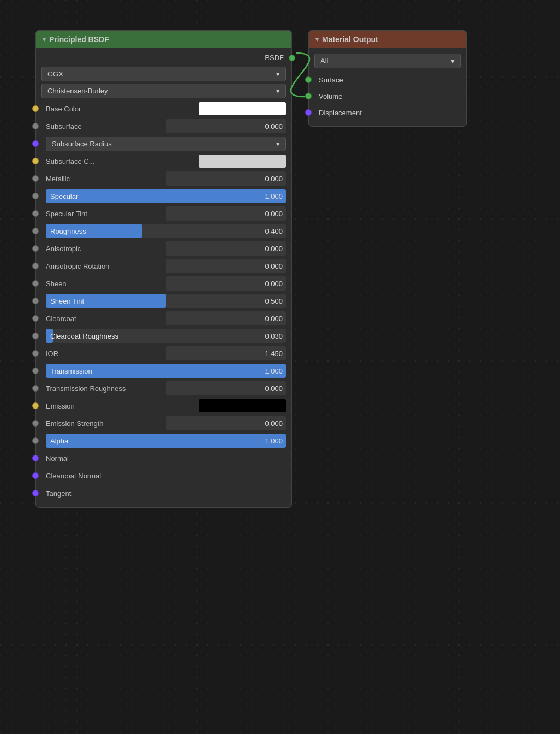 Image resolution: width=560 pixels, height=734 pixels. I want to click on roughness-socket, so click(35, 231).